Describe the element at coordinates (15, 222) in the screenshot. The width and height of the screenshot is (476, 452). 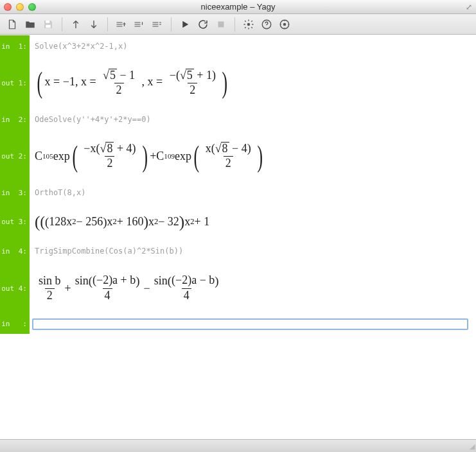
I see `gutter-label: out 3:` at that location.